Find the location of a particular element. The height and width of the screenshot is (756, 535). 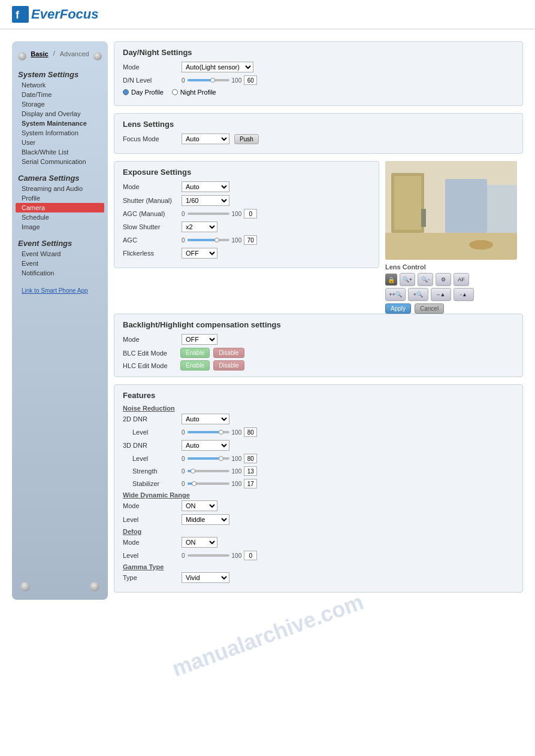

nav-streaming: Streaming and Audio is located at coordinates (60, 189).